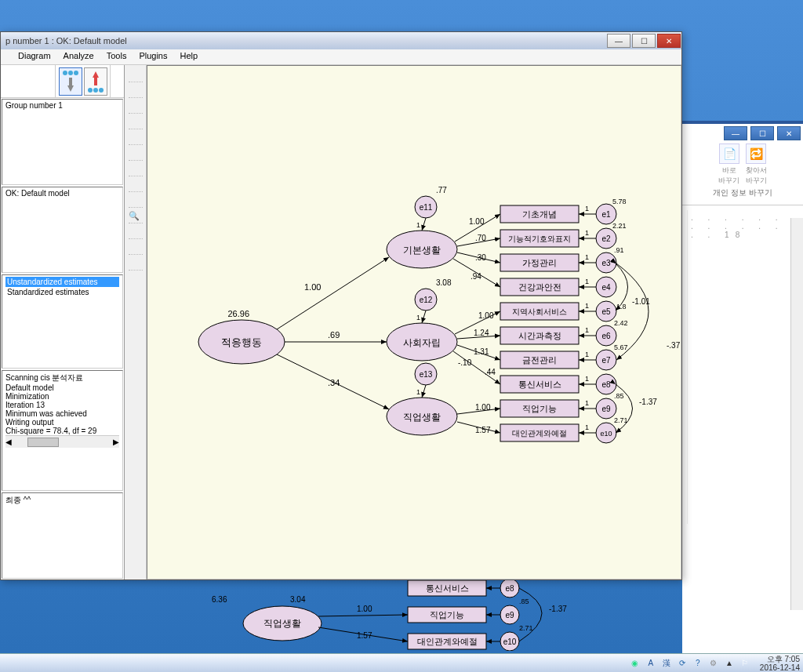 The image size is (803, 672). Describe the element at coordinates (729, 663) in the screenshot. I see `tray-chevron-up-icon: ▲` at that location.